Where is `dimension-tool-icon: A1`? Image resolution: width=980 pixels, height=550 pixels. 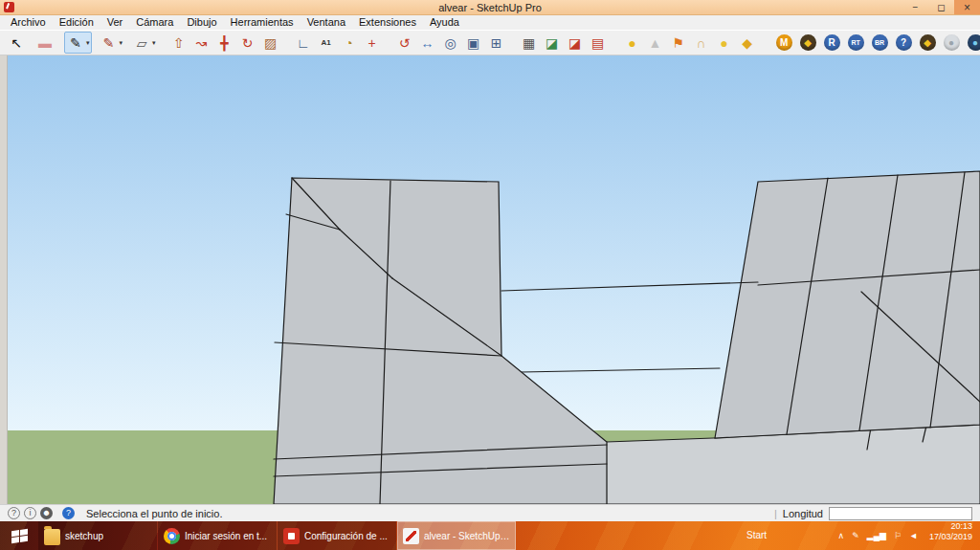 dimension-tool-icon: A1 is located at coordinates (326, 43).